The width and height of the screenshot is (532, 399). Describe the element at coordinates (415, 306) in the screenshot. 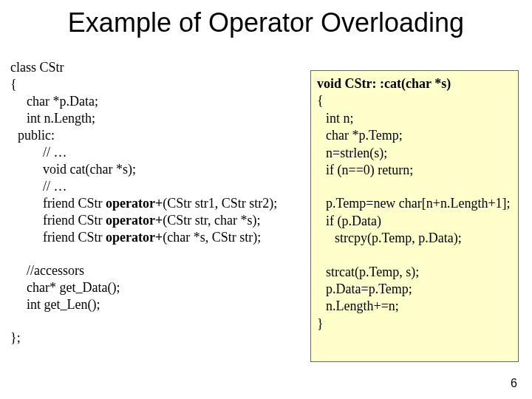

I see `code-line: n.Length+=n;` at that location.